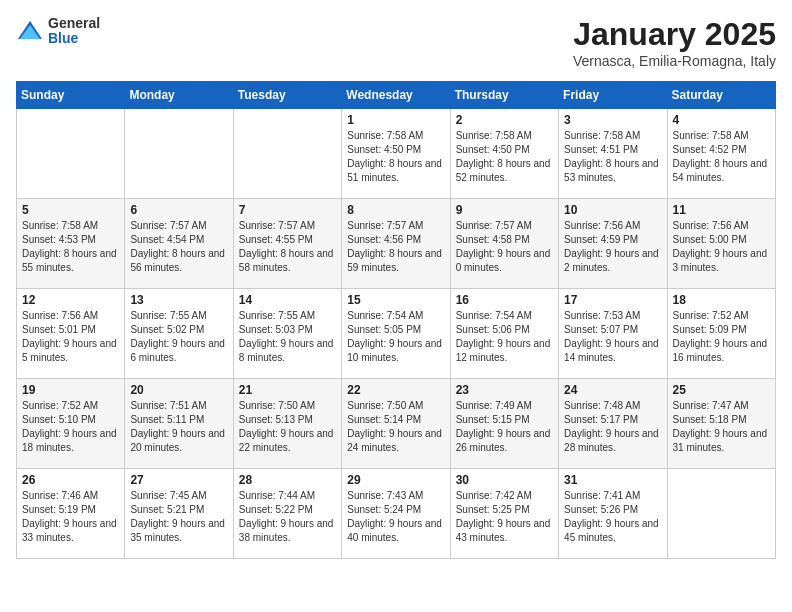  What do you see at coordinates (722, 157) in the screenshot?
I see `day-info: Sunrise: 7:58 AM Sunset: 4:52 PM Dayligh…` at bounding box center [722, 157].